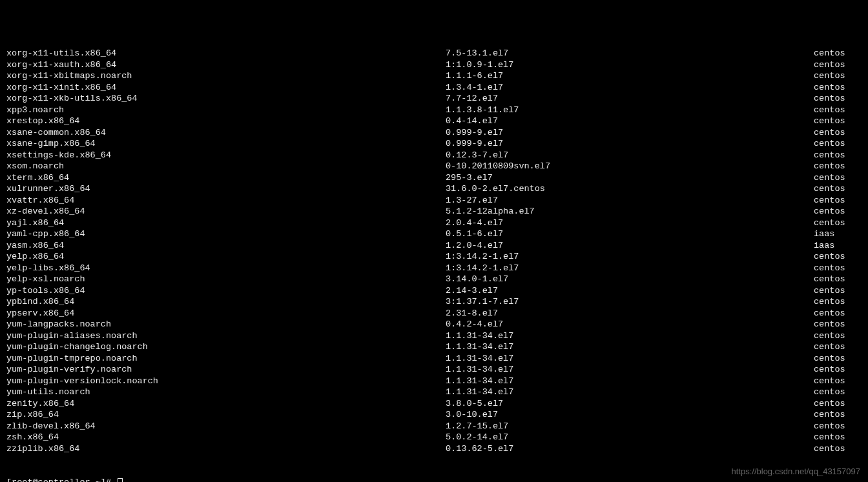 The height and width of the screenshot is (482, 868). Describe the element at coordinates (434, 370) in the screenshot. I see `package-row: yum-plugin-verify.noarch1.1.31-34.el7cen…` at that location.